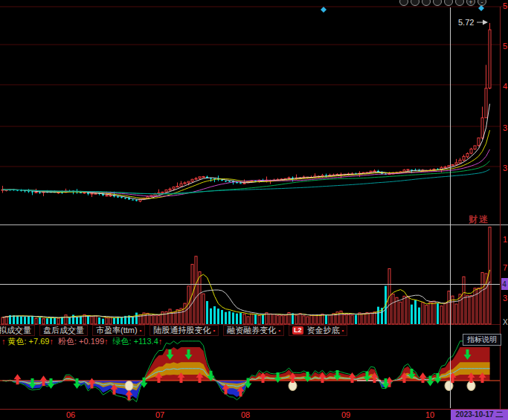  I want to click on tab-label: 虚拟成交量, so click(16, 330).